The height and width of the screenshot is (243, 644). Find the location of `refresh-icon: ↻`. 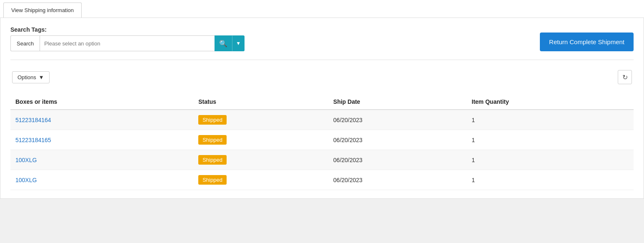

refresh-icon: ↻ is located at coordinates (625, 78).